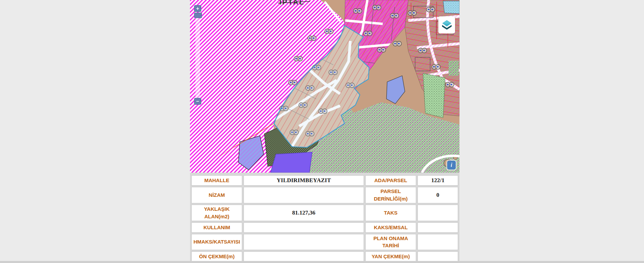  Describe the element at coordinates (447, 25) in the screenshot. I see `layers-button` at that location.